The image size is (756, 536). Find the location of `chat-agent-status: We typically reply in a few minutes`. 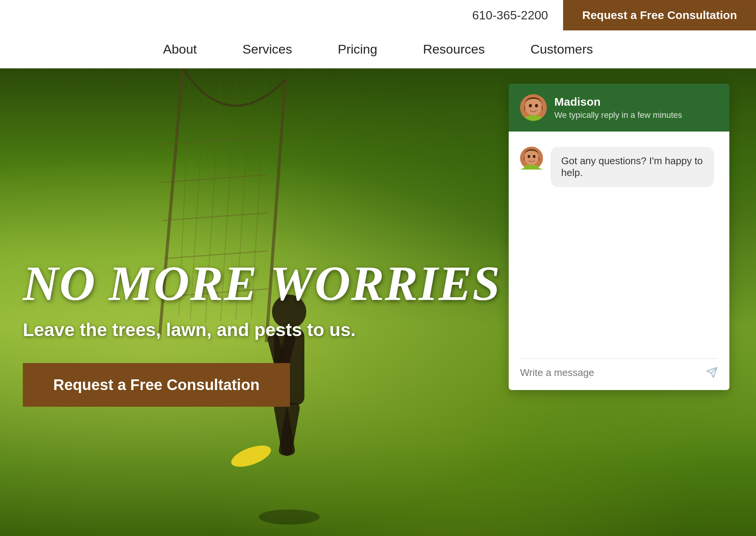

chat-agent-status: We typically reply in a few minutes is located at coordinates (636, 115).